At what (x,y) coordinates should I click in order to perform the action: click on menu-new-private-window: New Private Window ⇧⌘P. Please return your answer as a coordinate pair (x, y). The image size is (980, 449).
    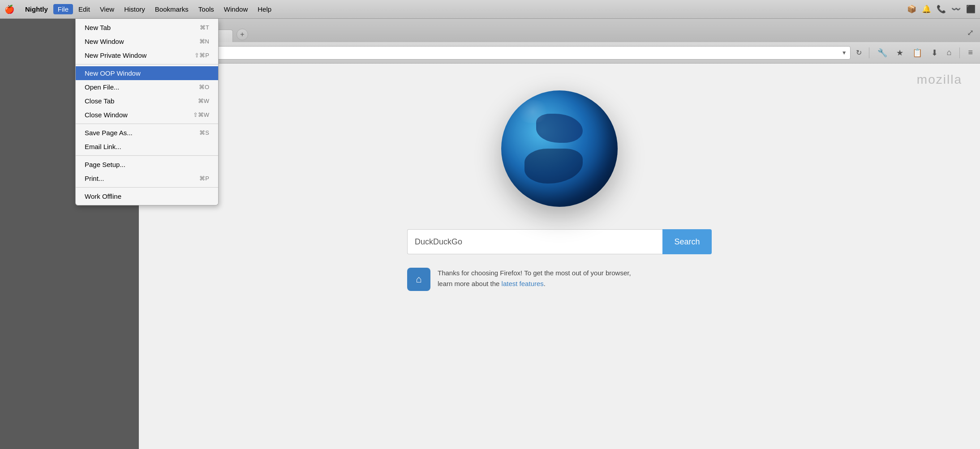
    Looking at the image, I should click on (147, 56).